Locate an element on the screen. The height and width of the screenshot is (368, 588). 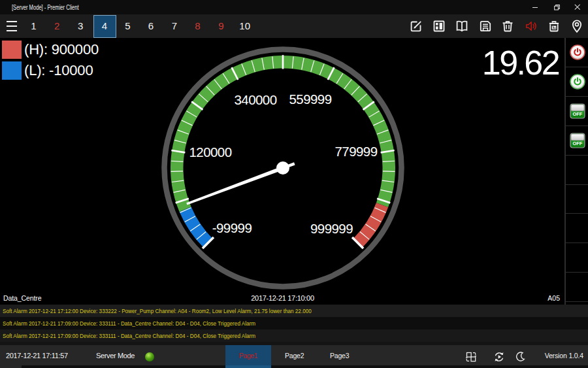
svg-text: 559999 is located at coordinates (310, 99).